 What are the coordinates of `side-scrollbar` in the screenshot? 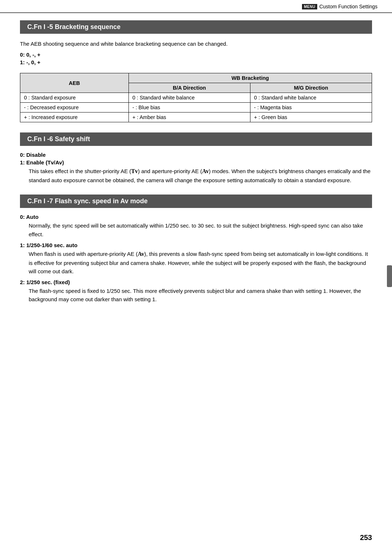 It's located at (389, 276).